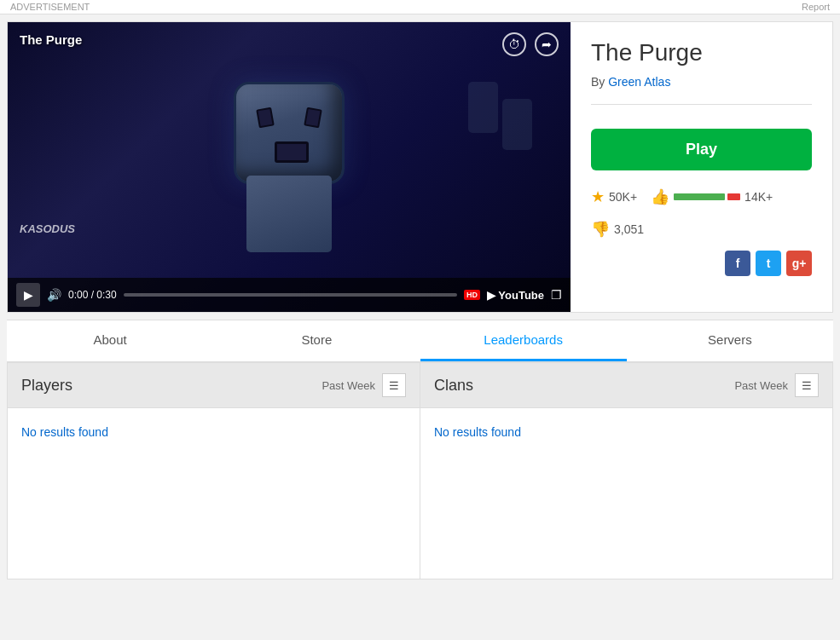 This screenshot has width=840, height=640. Describe the element at coordinates (213, 385) in the screenshot. I see `players-header: Players Past Week ☰` at that location.